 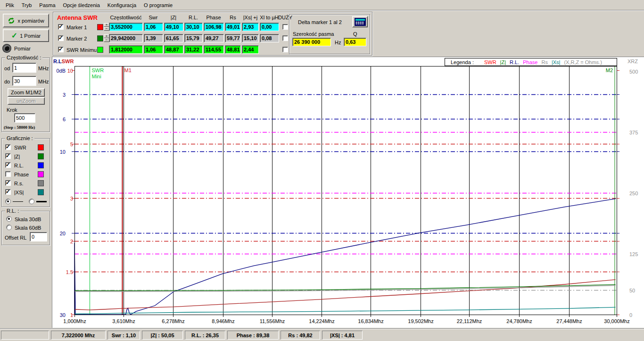 What do you see at coordinates (345, 310) in the screenshot?
I see `series-xs` at bounding box center [345, 310].